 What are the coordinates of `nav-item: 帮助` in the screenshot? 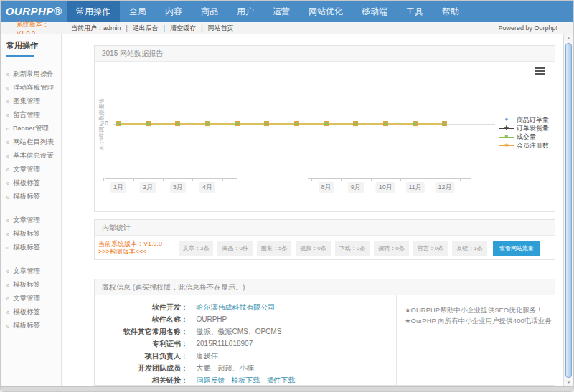 It's located at (451, 11).